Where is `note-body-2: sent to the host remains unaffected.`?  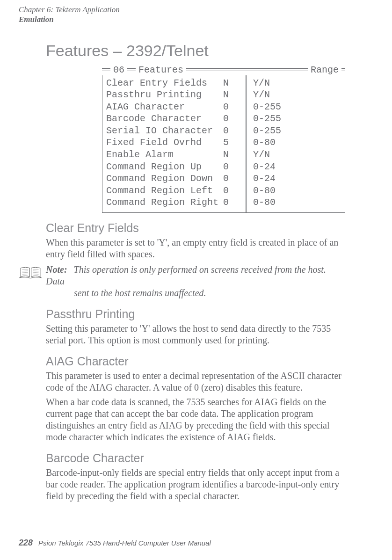 note-body-2: sent to the host remains unaffected. is located at coordinates (196, 293).